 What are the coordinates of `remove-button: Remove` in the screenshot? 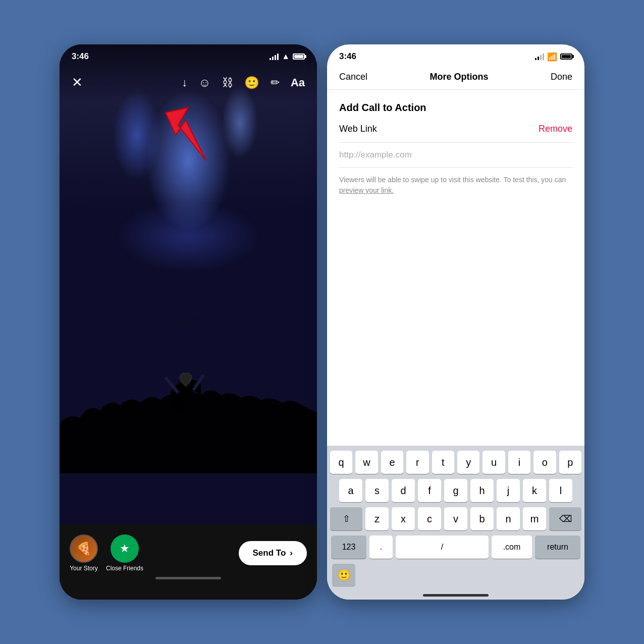 It's located at (555, 129).